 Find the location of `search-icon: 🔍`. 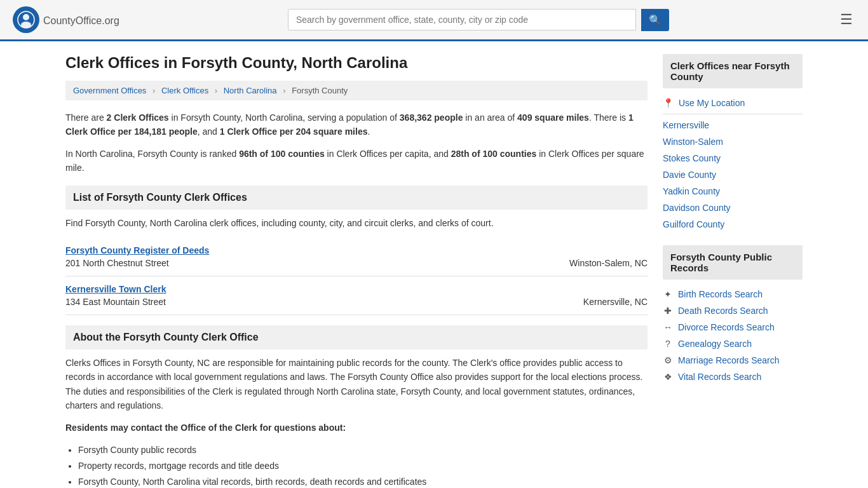

search-icon: 🔍 is located at coordinates (655, 20).